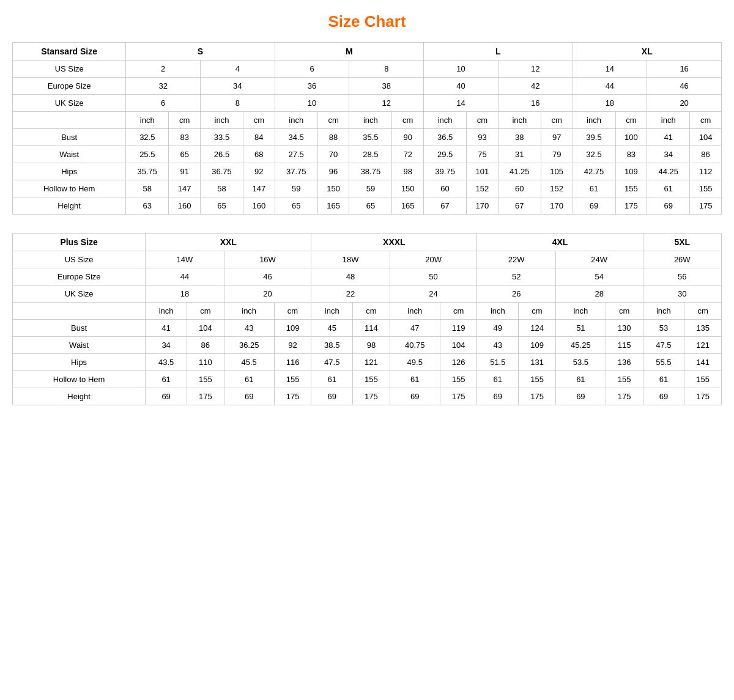 The width and height of the screenshot is (734, 700). Describe the element at coordinates (80, 242) in the screenshot. I see `col-plus-size: Plus Size` at that location.